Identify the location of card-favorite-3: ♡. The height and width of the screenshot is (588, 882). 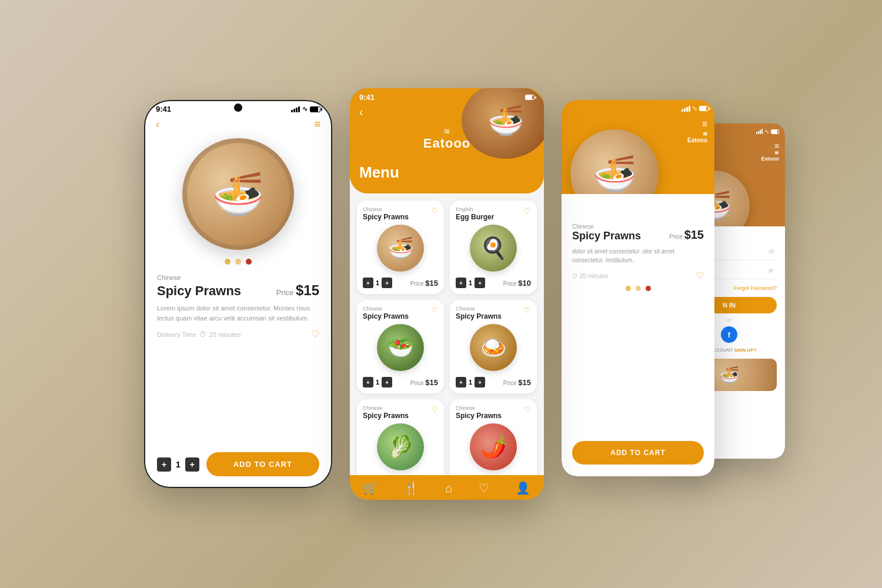
(527, 310).